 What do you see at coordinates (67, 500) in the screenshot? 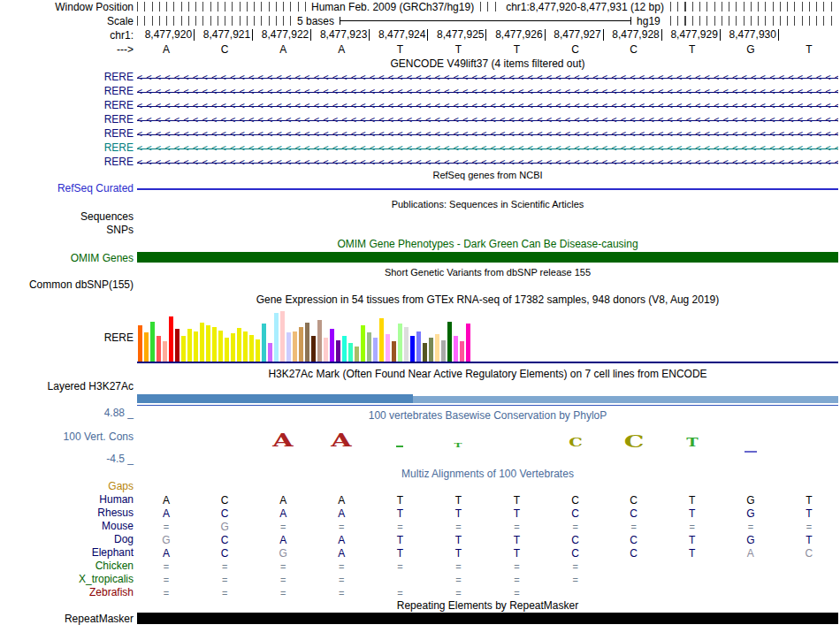
I see `alignment-species-label: Human` at bounding box center [67, 500].